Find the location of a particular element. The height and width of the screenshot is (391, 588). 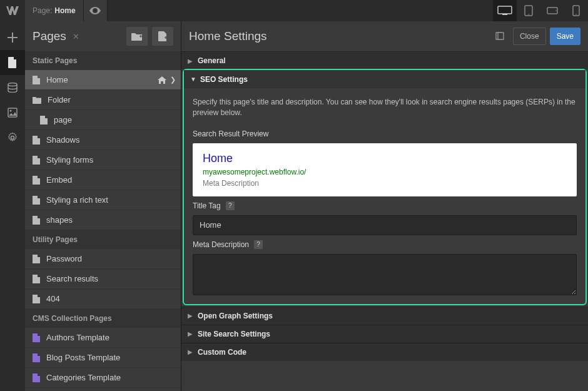

page-item-label: Embed is located at coordinates (59, 180).